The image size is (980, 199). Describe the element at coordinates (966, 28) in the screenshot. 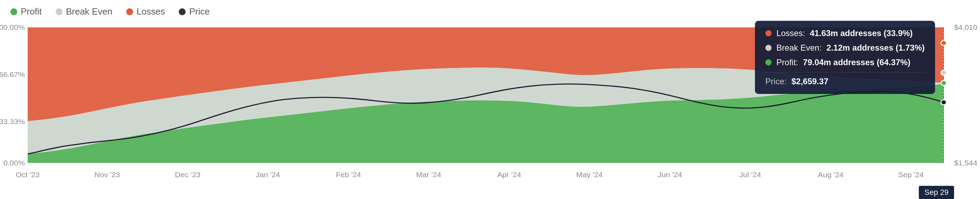

I see `svg-text: $4,010` at that location.